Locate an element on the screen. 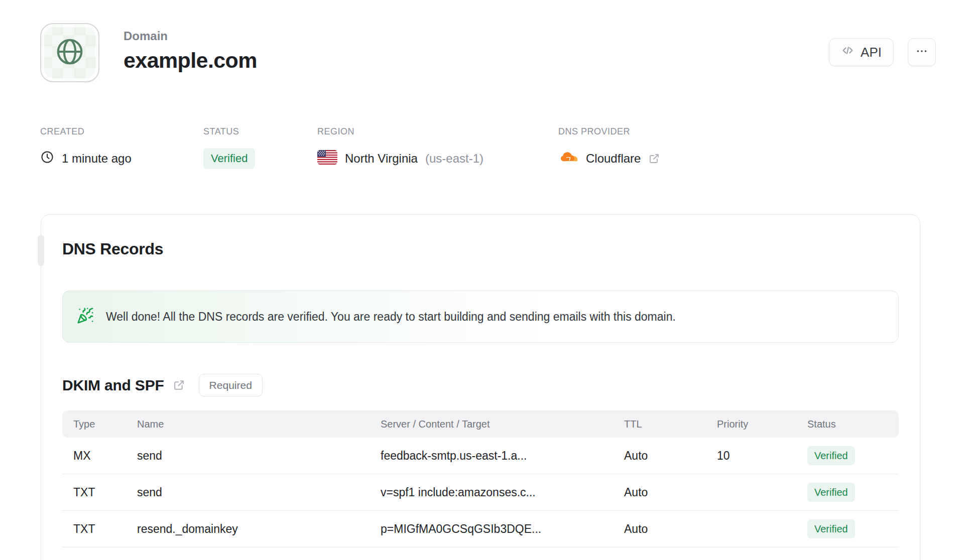 This screenshot has width=976, height=560. cell-content: p=MIGfMA0GCSqGSIb3DQE... is located at coordinates (502, 529).